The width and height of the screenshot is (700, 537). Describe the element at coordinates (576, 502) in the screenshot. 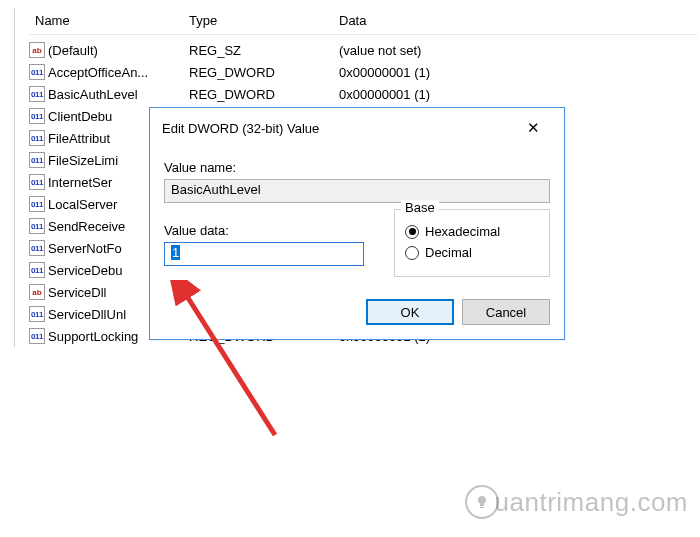

I see `watermark: uantrimang.com` at that location.